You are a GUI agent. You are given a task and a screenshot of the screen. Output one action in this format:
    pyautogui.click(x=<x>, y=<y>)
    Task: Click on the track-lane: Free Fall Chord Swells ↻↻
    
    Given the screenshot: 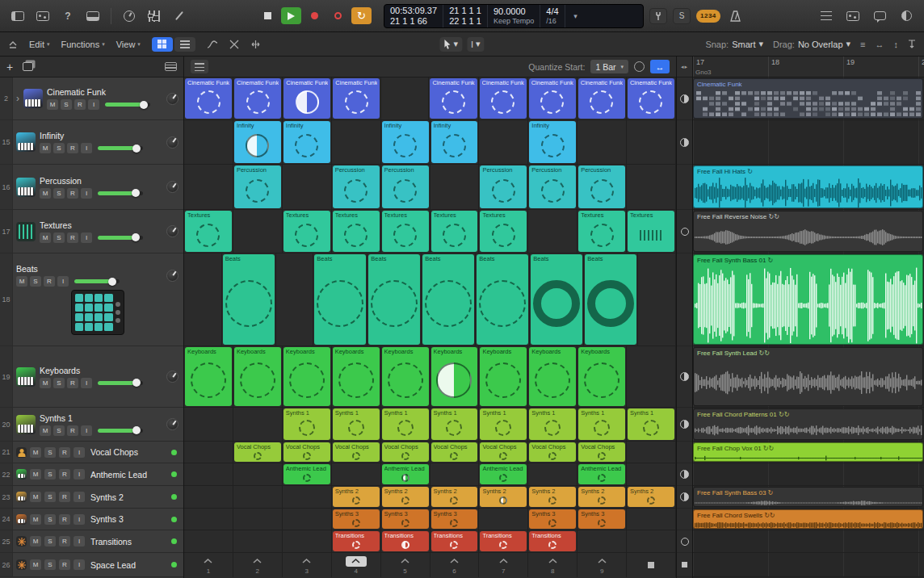 What is the action you would take?
    pyautogui.click(x=808, y=520)
    